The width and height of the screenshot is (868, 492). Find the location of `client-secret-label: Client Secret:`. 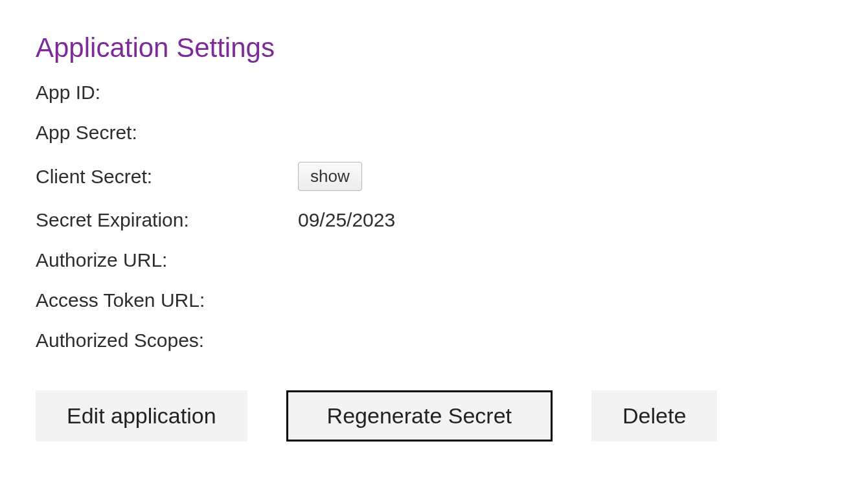

client-secret-label: Client Secret: is located at coordinates (167, 177).